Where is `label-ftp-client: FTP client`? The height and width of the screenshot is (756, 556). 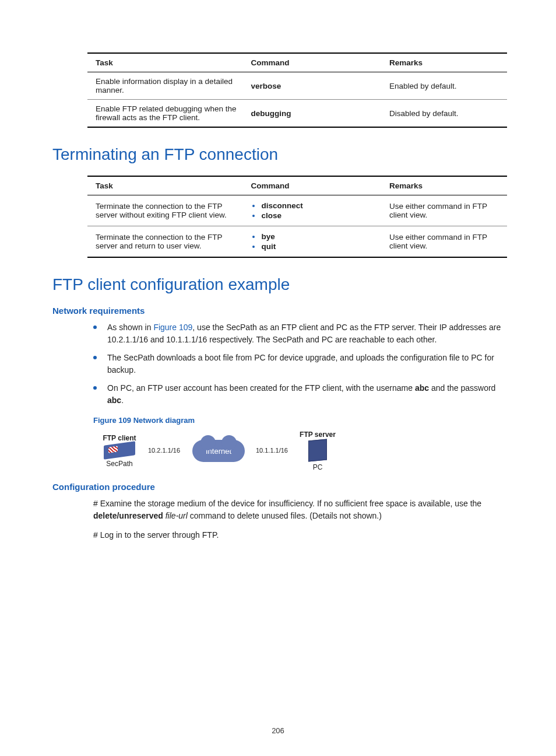
label-ftp-client: FTP client is located at coordinates (119, 438).